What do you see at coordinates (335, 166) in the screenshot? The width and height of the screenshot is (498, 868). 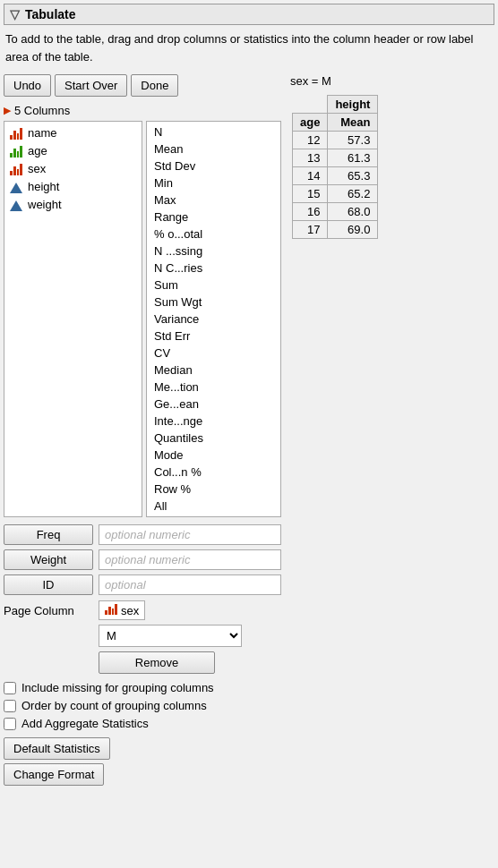 I see `data-table: heightageMean1257.31361.31465.31565.2166…` at bounding box center [335, 166].